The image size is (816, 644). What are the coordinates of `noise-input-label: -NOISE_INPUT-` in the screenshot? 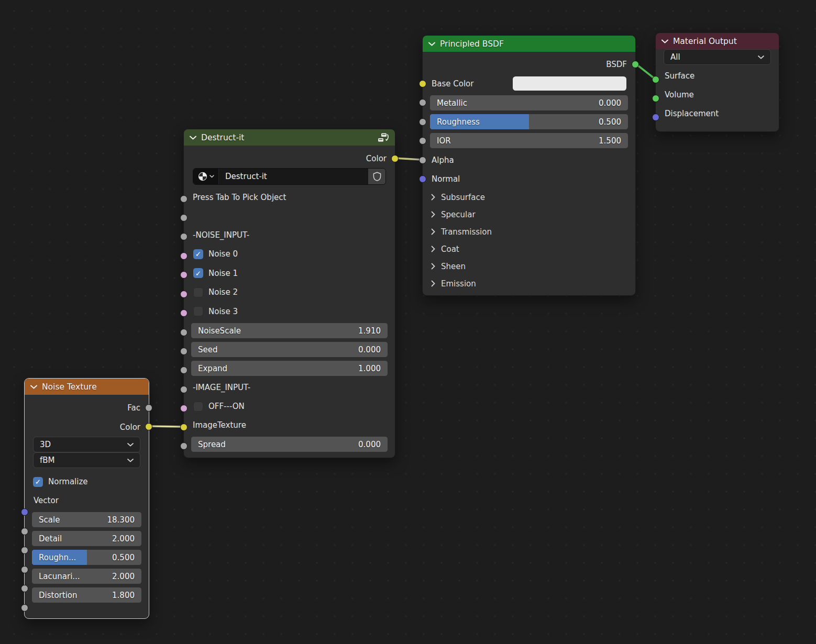 It's located at (221, 235).